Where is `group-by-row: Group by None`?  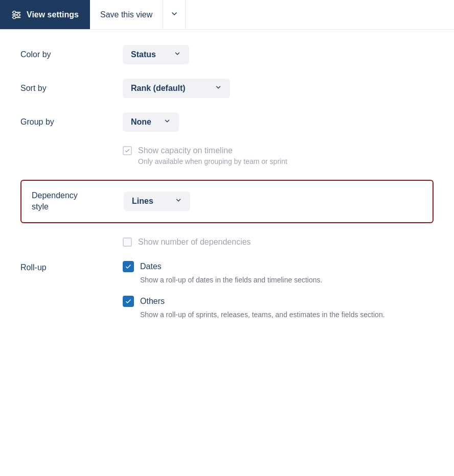 group-by-row: Group by None is located at coordinates (227, 122).